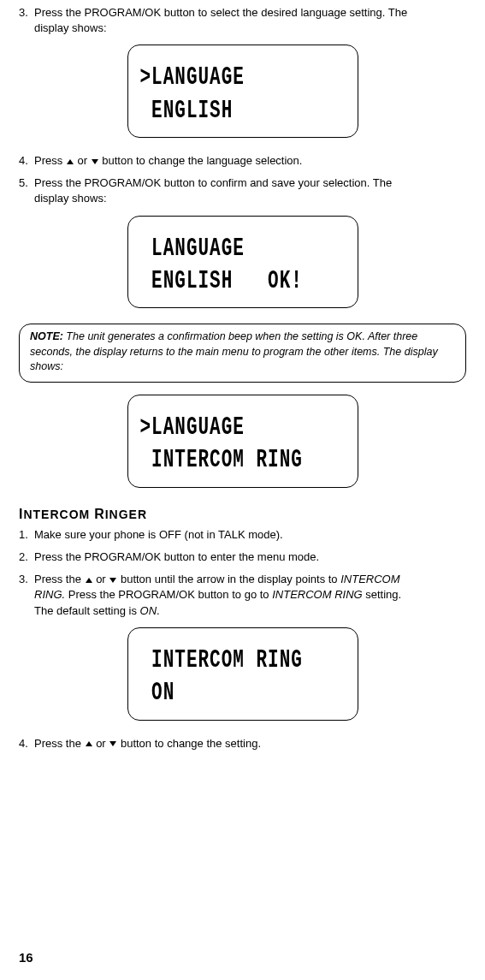 The image size is (485, 980). What do you see at coordinates (243, 744) in the screenshot?
I see `ir-step-4: 4. Press the or button to change the set…` at bounding box center [243, 744].